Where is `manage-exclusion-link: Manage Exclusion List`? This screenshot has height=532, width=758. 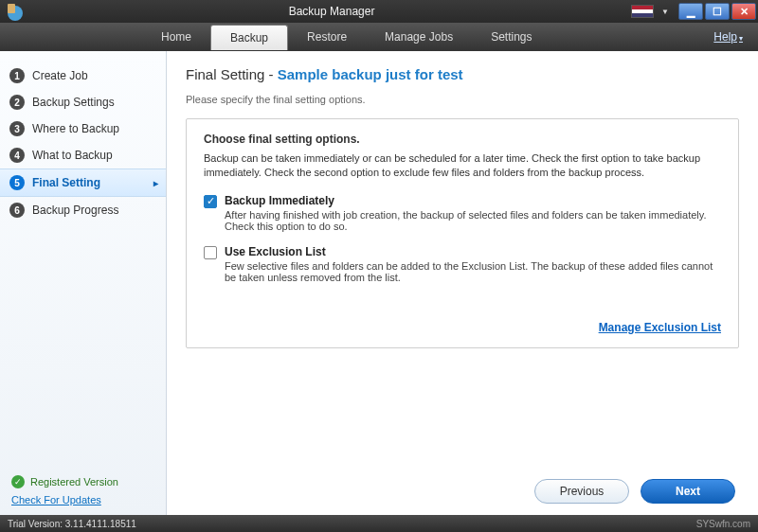 manage-exclusion-link: Manage Exclusion List is located at coordinates (659, 328).